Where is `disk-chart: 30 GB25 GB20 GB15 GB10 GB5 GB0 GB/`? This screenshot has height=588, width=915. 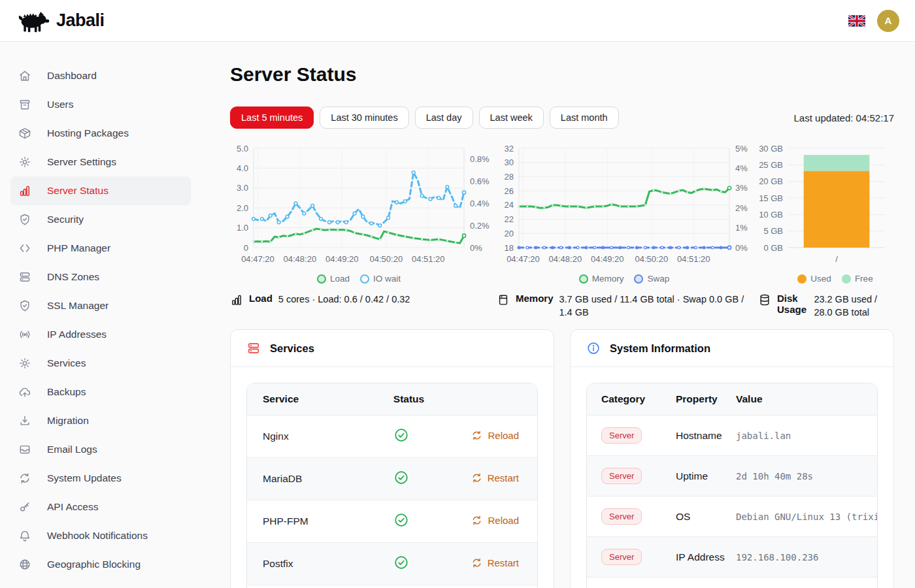 disk-chart: 30 GB25 GB20 GB15 GB10 GB5 GB0 GB/ is located at coordinates (826, 204).